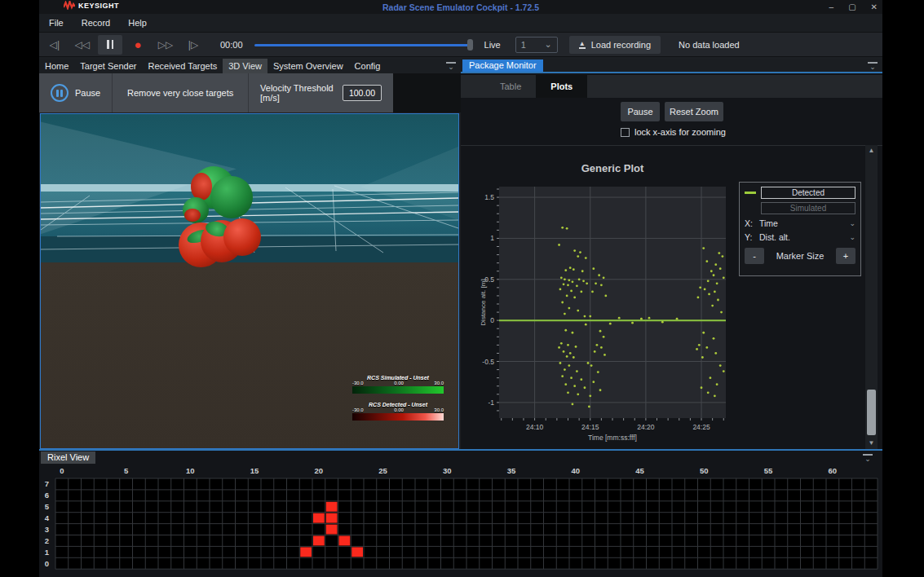 This screenshot has height=577, width=924. I want to click on maximize-button: ▢, so click(851, 7).